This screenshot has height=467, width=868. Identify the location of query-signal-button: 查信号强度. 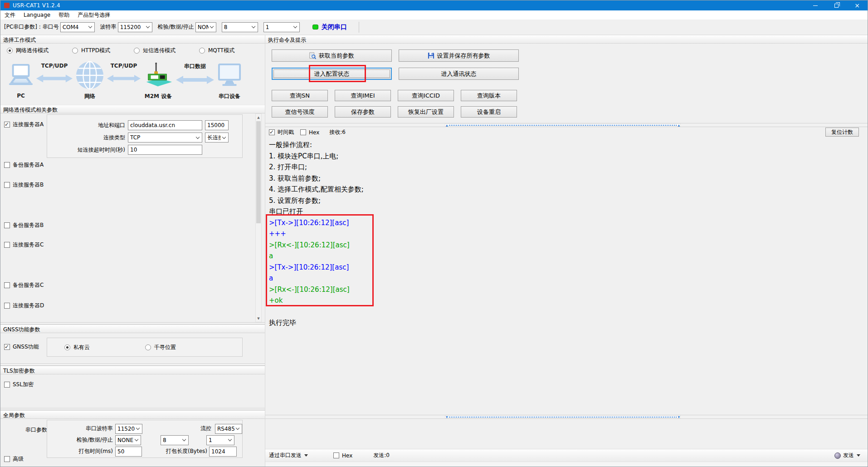
(300, 112).